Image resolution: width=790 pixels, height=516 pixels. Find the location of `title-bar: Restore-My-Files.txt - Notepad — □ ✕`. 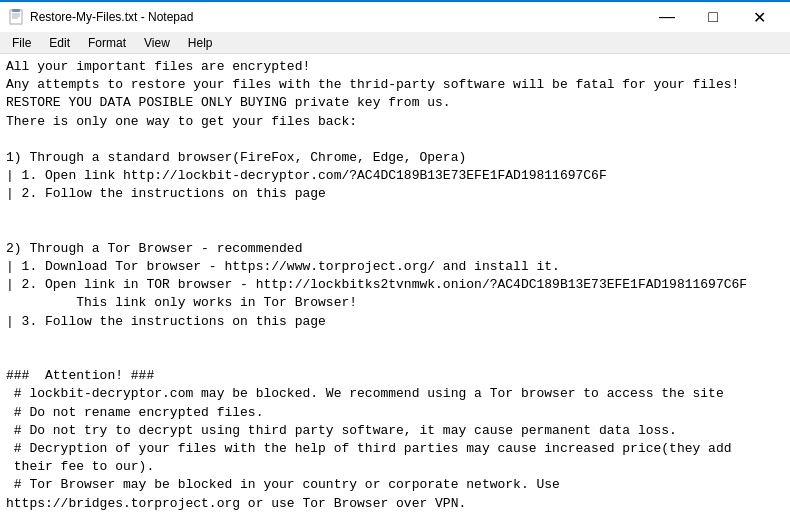

title-bar: Restore-My-Files.txt - Notepad — □ ✕ is located at coordinates (395, 16).